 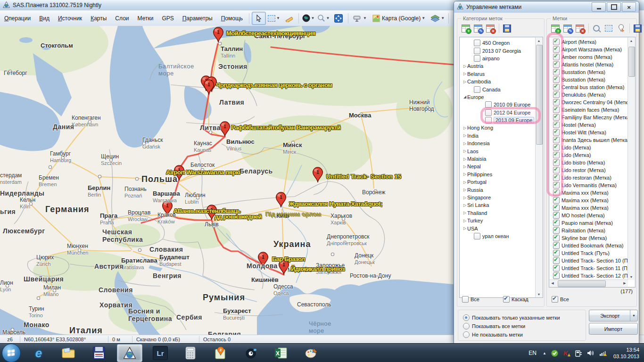 What do you see at coordinates (478, 28) in the screenshot?
I see `edit-category-button: ✎` at bounding box center [478, 28].